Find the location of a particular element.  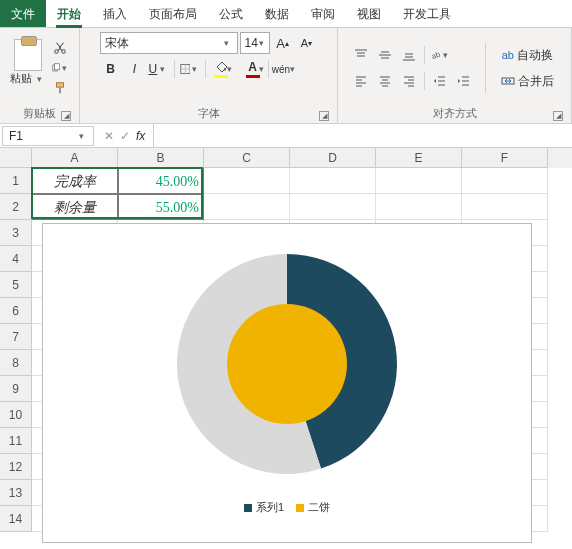

align-center-button is located at coordinates (385, 81).